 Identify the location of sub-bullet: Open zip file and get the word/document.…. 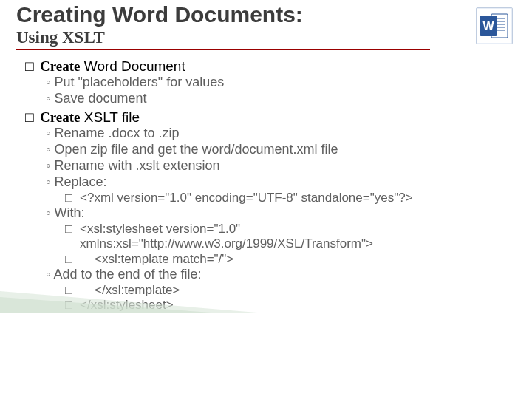
(281, 150).